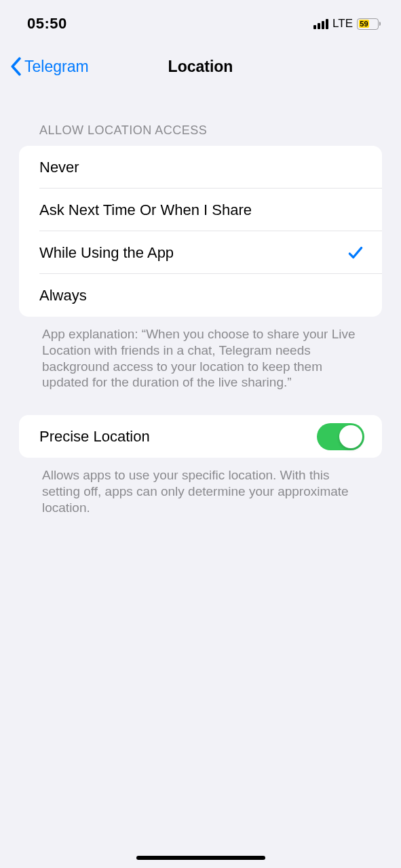 The width and height of the screenshot is (401, 868). I want to click on network-type: LTE, so click(343, 24).